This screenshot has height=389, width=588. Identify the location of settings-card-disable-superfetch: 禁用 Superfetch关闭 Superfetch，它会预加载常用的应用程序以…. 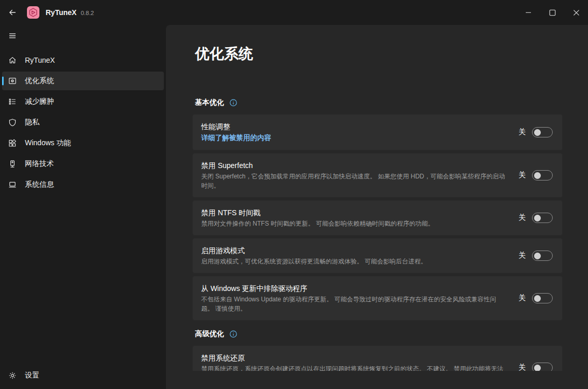
(377, 175).